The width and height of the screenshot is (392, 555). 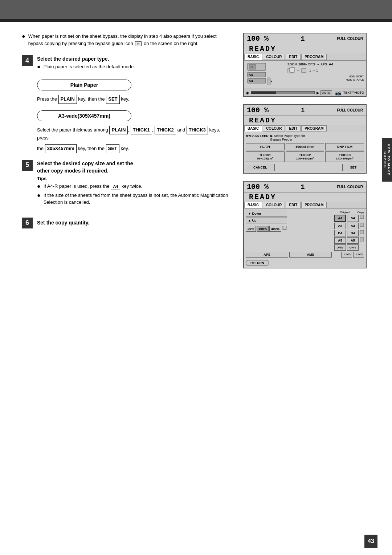 What do you see at coordinates (340, 226) in the screenshot?
I see `screen3-a3-orig: A3` at bounding box center [340, 226].